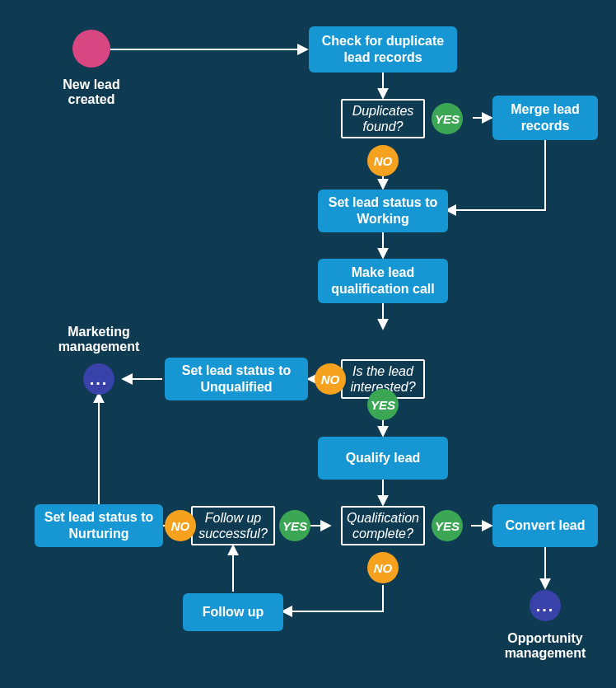  What do you see at coordinates (545, 526) in the screenshot?
I see `process-convert: Convert lead` at bounding box center [545, 526].